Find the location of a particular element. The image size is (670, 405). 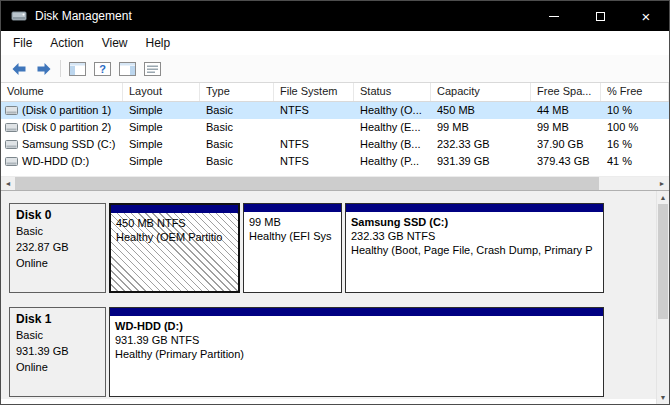

free-space-cell: 44 MB is located at coordinates (566, 110).